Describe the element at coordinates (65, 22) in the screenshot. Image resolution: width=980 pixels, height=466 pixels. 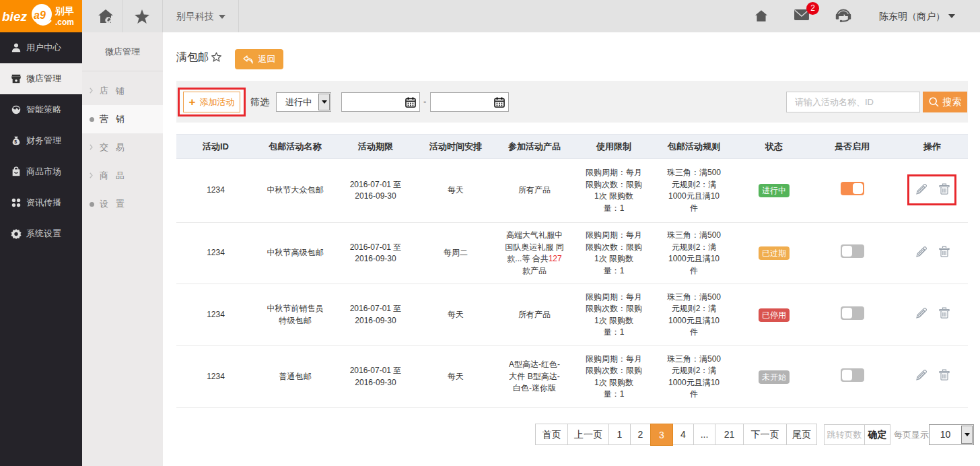
I see `svg-text: .com` at that location.